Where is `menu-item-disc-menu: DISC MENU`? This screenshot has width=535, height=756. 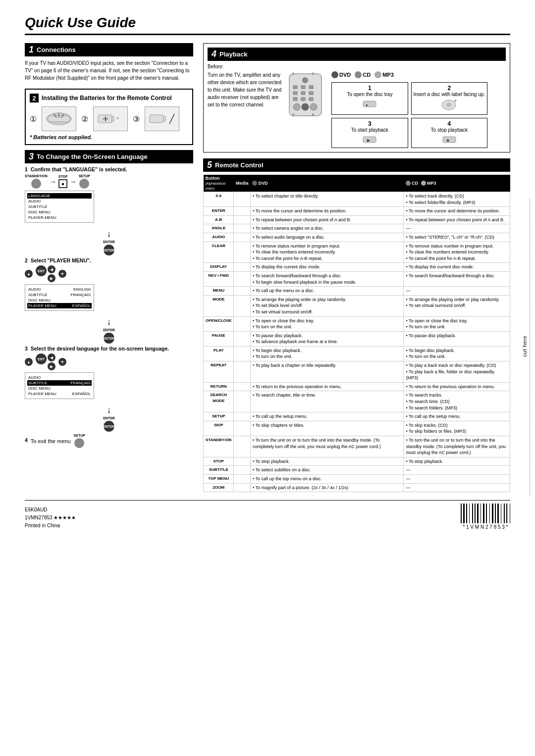
menu-item-disc-menu: DISC MENU is located at coordinates (59, 212).